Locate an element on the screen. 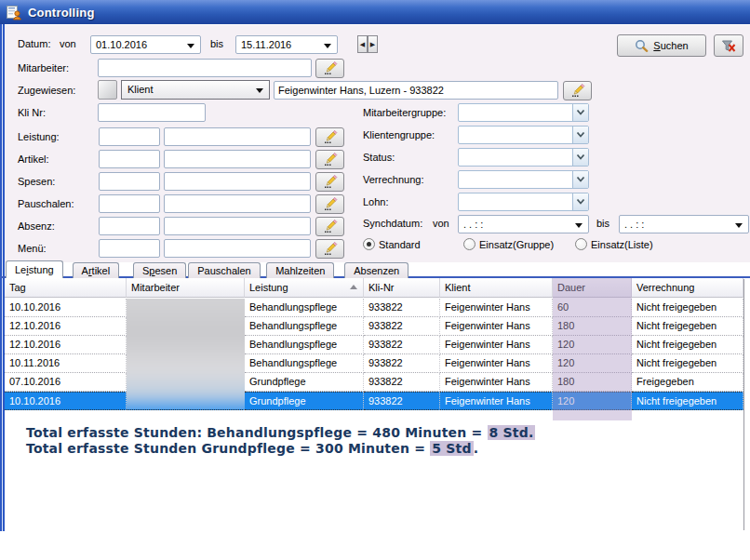  date-to-value: 15.11.2016 is located at coordinates (266, 45).